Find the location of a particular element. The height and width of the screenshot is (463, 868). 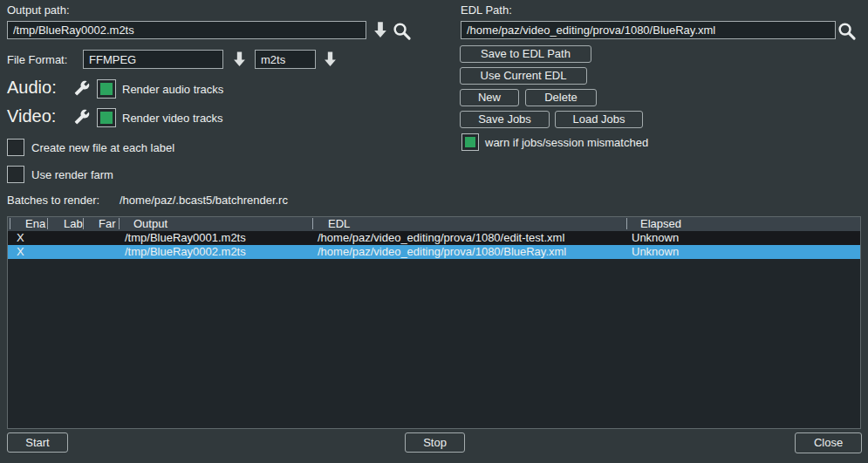

file-extension-dropdown-arrow-icon is located at coordinates (330, 59).